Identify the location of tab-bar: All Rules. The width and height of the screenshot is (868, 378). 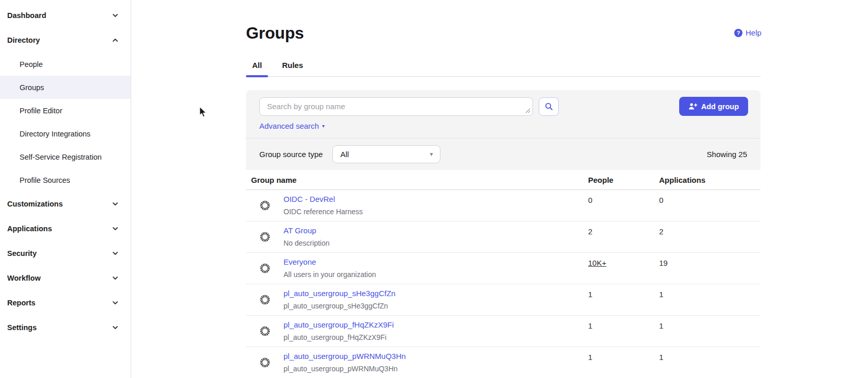
(503, 67).